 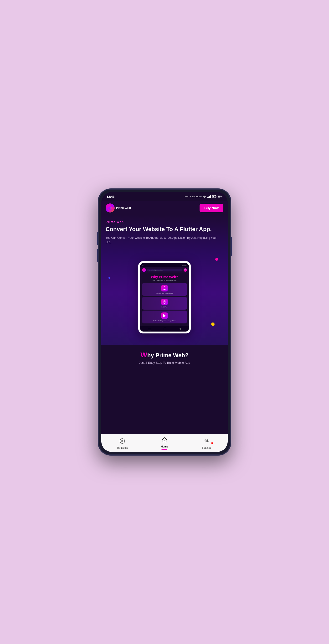 I want to click on inner-phone-screen: ●● ▬▬▬ ≡, so click(x=164, y=297).